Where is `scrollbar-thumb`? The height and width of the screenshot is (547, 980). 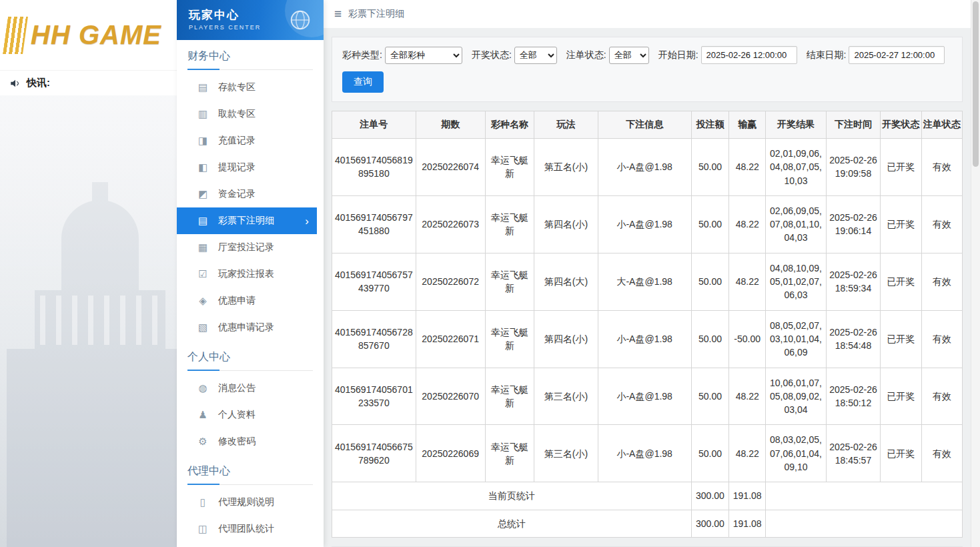
scrollbar-thumb is located at coordinates (975, 84).